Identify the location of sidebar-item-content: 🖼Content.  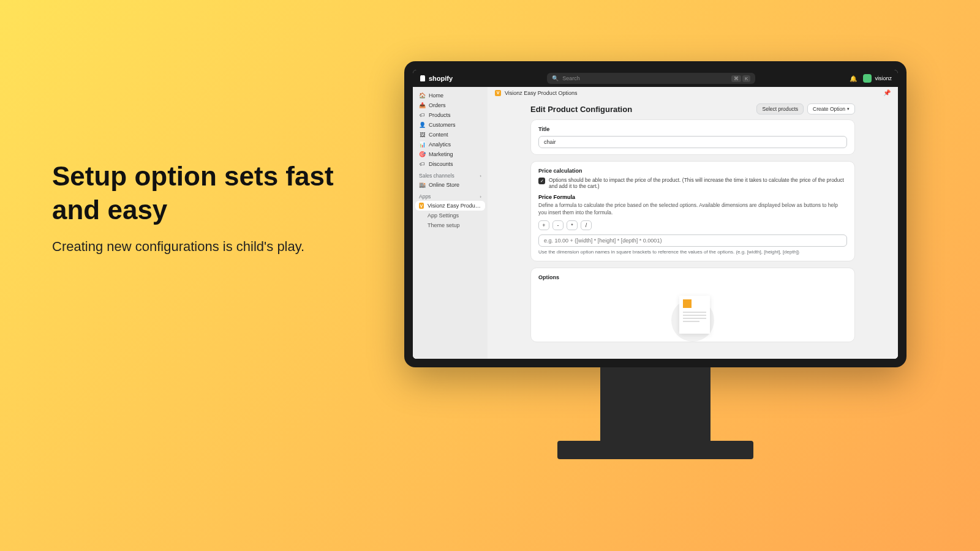
(450, 135).